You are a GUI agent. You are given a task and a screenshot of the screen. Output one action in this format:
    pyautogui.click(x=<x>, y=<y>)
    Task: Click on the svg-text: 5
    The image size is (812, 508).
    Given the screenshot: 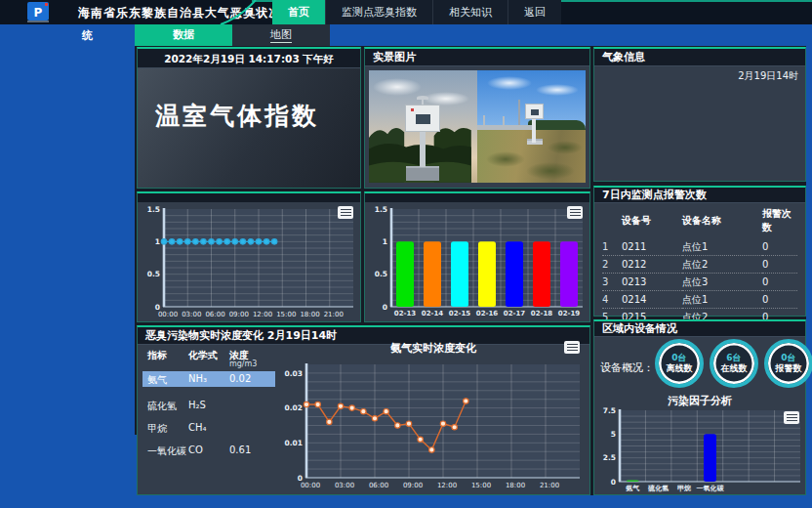 What is the action you would take?
    pyautogui.click(x=613, y=434)
    